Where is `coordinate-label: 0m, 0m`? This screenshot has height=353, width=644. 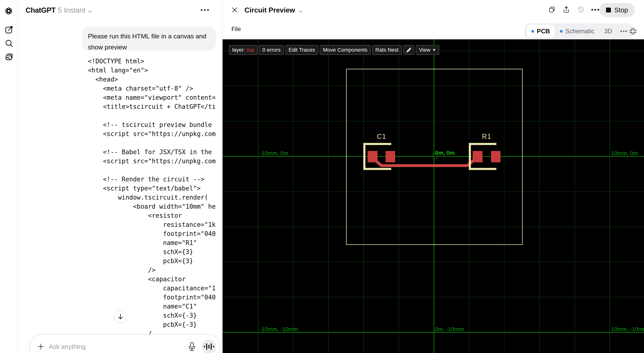
coordinate-label: 0m, 0m is located at coordinates (445, 153).